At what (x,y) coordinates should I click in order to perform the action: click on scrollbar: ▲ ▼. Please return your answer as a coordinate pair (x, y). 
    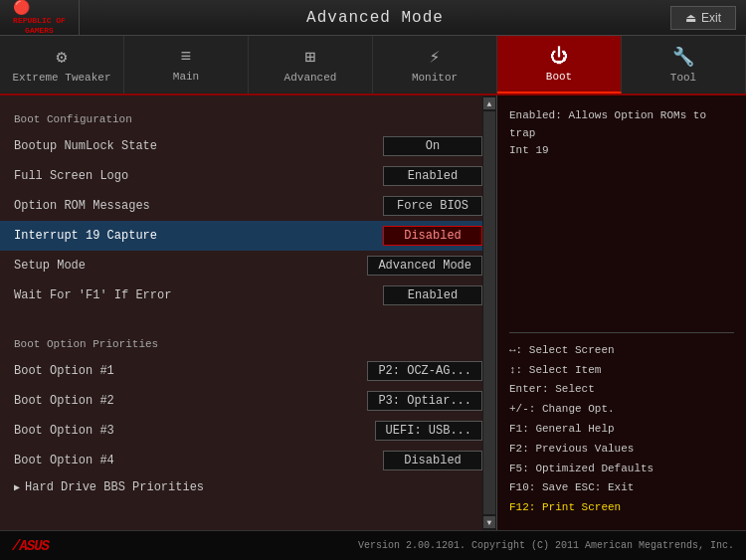
    Looking at the image, I should click on (489, 312).